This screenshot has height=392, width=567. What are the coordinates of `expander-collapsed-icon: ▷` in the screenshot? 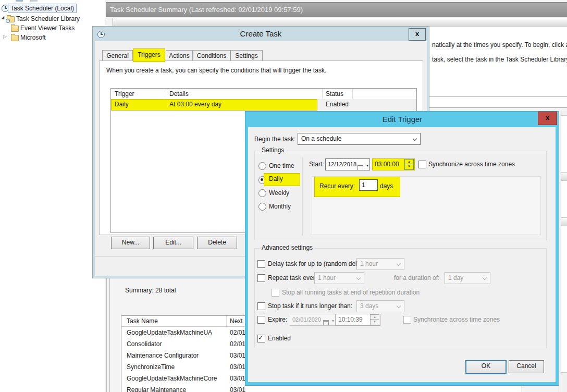 It's located at (5, 36).